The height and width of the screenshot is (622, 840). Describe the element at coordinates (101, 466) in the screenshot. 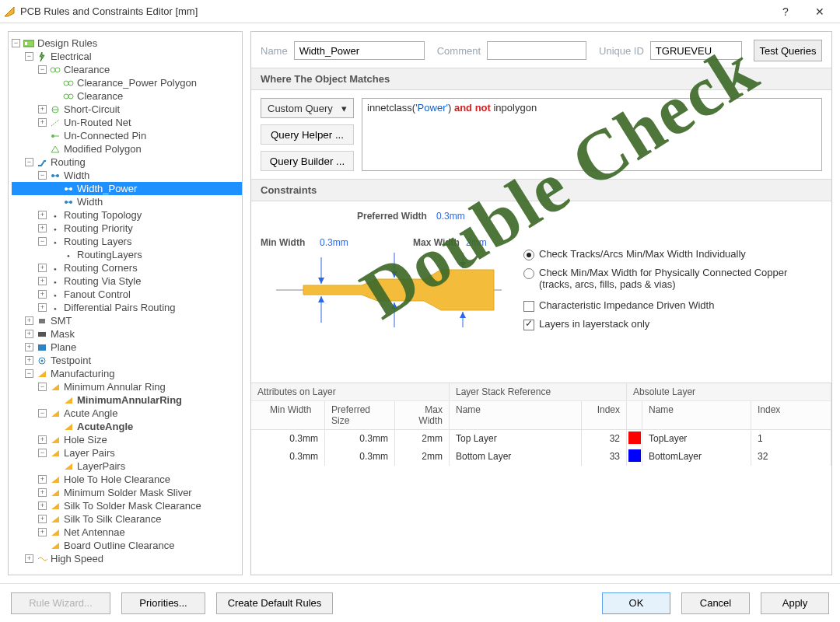

I see `tree-item: LayerPairs` at that location.